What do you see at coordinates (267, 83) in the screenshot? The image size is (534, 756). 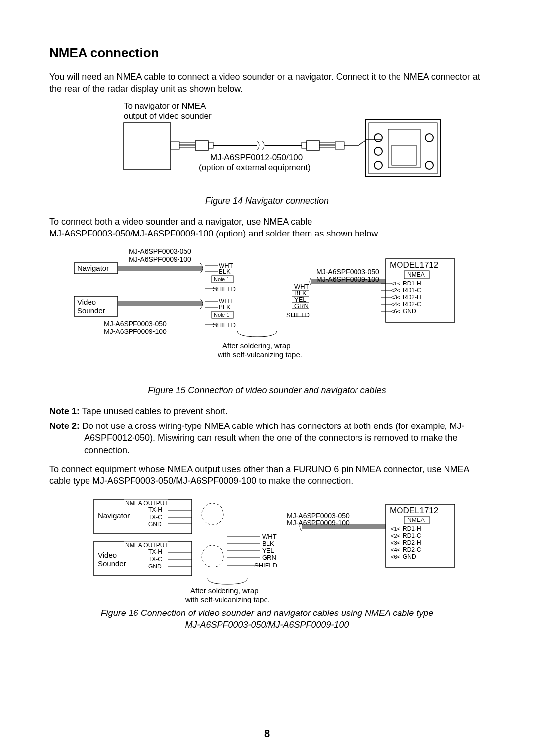 I see `intro-paragraph: You will need an NMEA cable to connect a…` at bounding box center [267, 83].